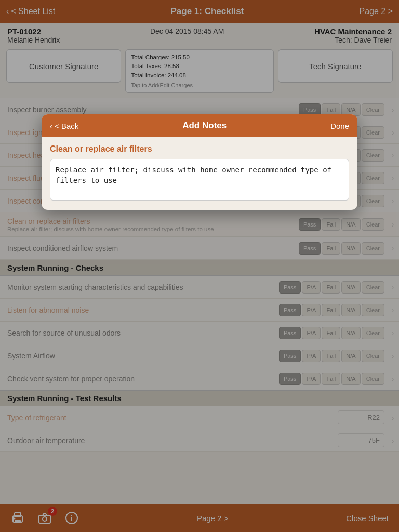  What do you see at coordinates (200, 174) in the screenshot?
I see `modal-body: Clean or replace air filters Replace air…` at bounding box center [200, 174].